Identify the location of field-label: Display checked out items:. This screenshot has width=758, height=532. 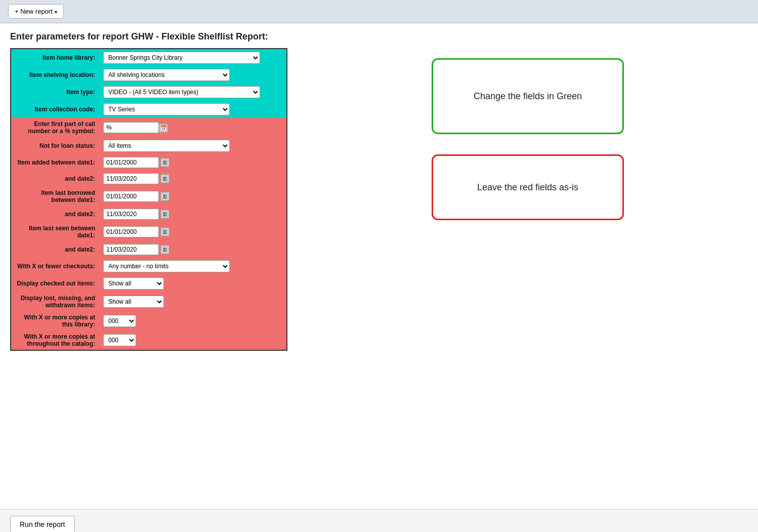
(55, 283).